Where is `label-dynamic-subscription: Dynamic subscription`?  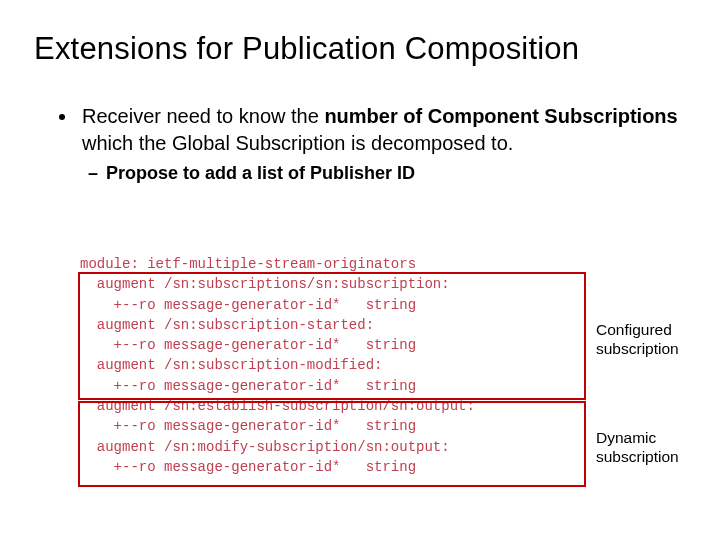 label-dynamic-subscription: Dynamic subscription is located at coordinates (638, 448).